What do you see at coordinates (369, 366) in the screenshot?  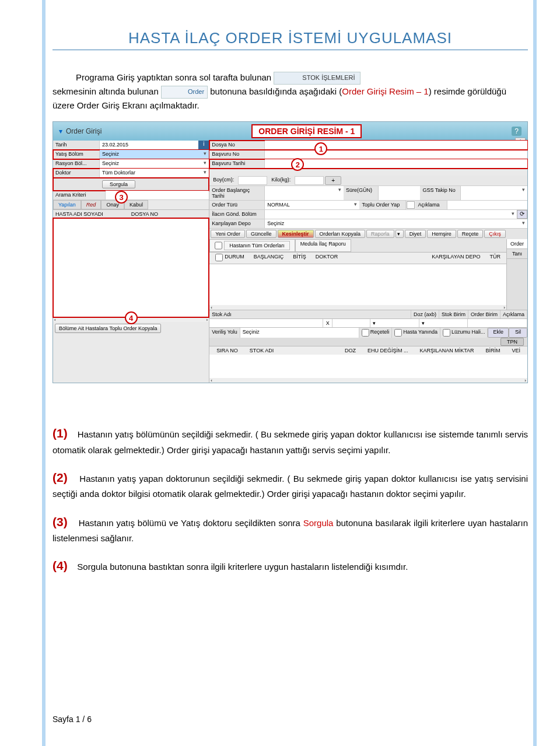 I see `detail-grid` at bounding box center [369, 366].